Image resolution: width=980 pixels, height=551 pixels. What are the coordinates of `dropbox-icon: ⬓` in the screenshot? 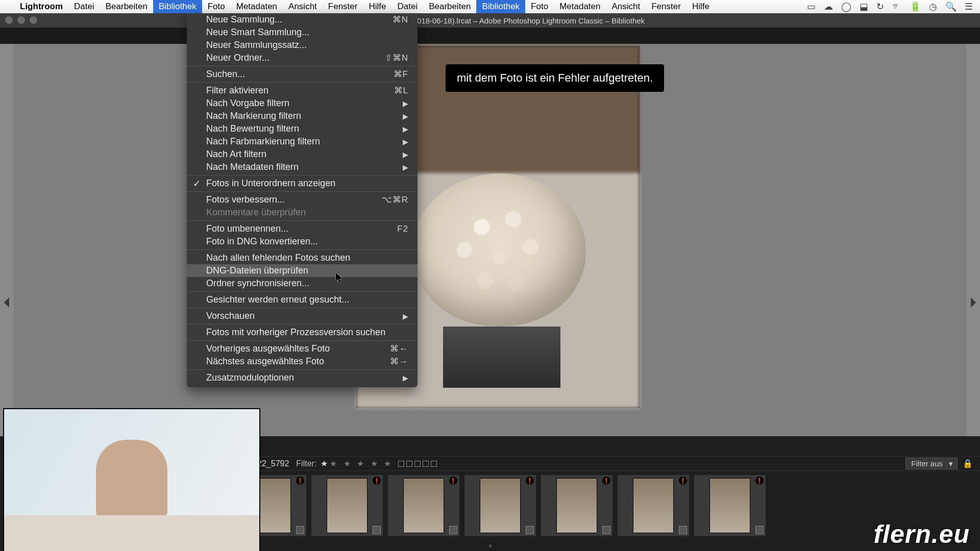 It's located at (864, 7).